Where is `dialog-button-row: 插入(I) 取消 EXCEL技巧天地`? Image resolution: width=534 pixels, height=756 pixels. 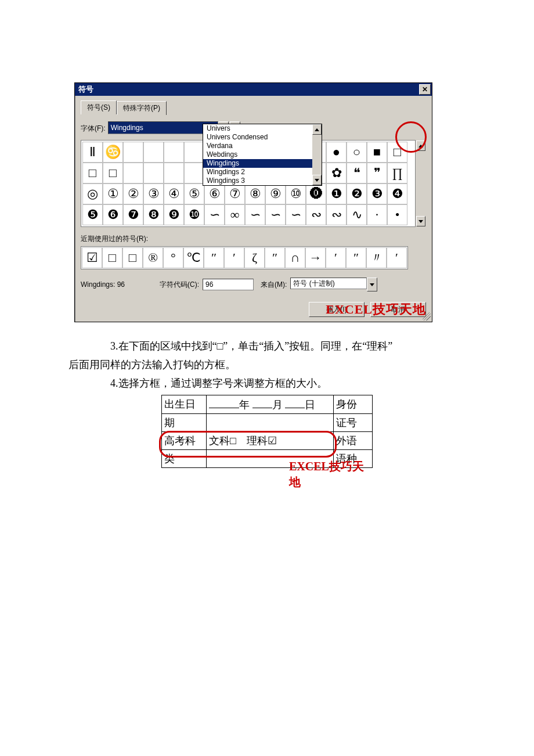
dialog-button-row: 插入(I) 取消 EXCEL技巧天地 is located at coordinates (253, 309).